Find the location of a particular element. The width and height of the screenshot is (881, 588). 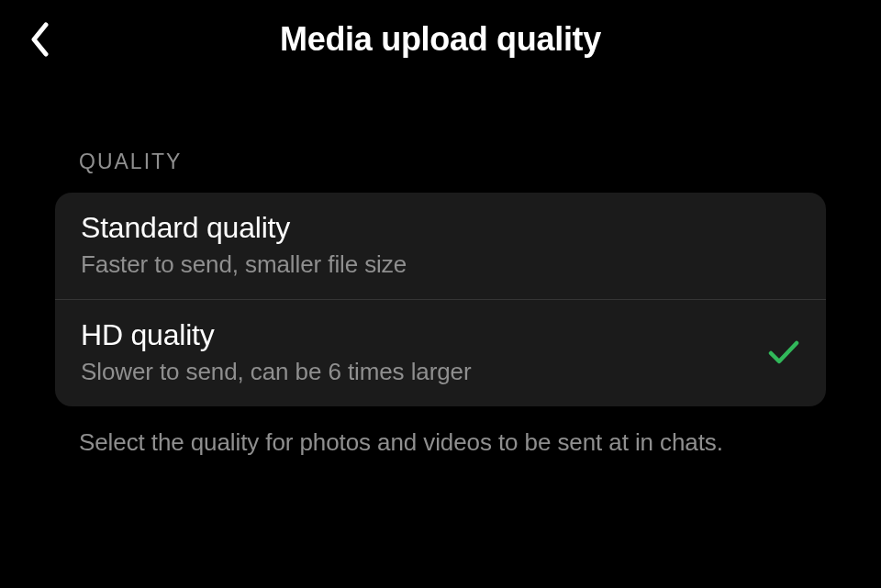

option-subtitle: Slower to send, can be 6 times larger is located at coordinates (276, 372).